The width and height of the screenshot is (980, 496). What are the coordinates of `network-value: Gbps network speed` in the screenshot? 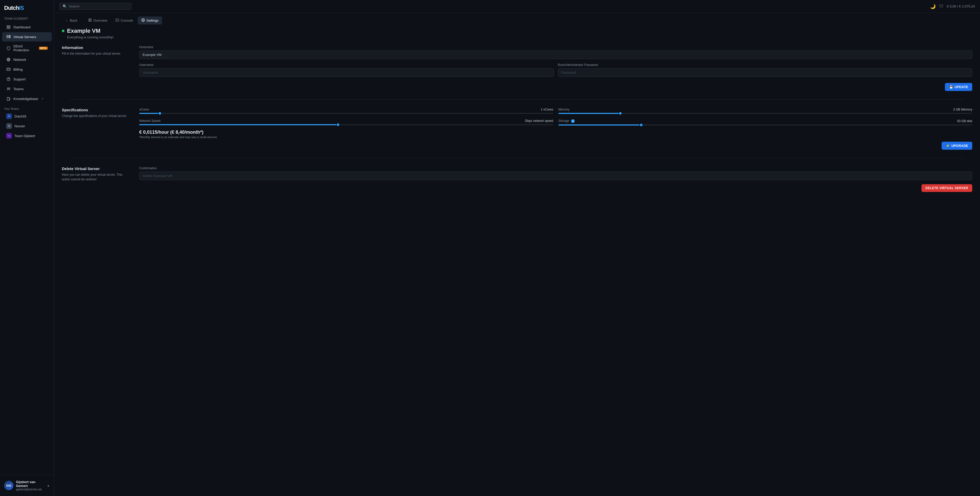 It's located at (539, 121).